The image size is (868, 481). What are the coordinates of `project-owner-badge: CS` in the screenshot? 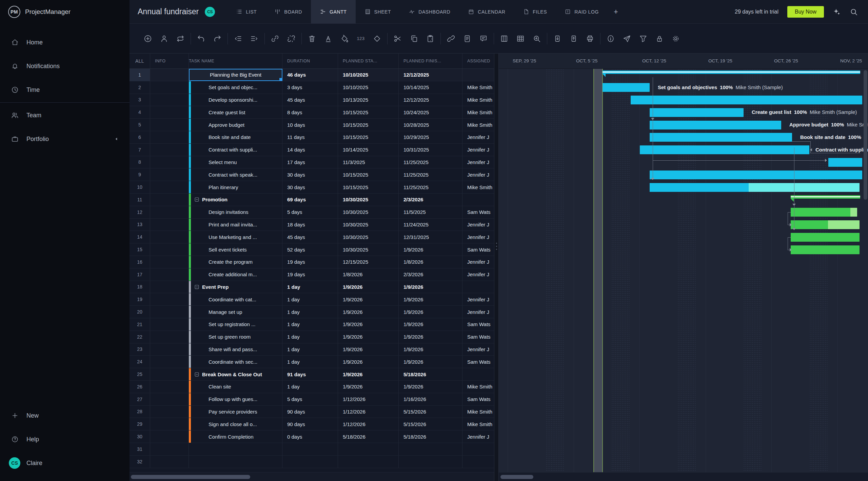 It's located at (210, 12).